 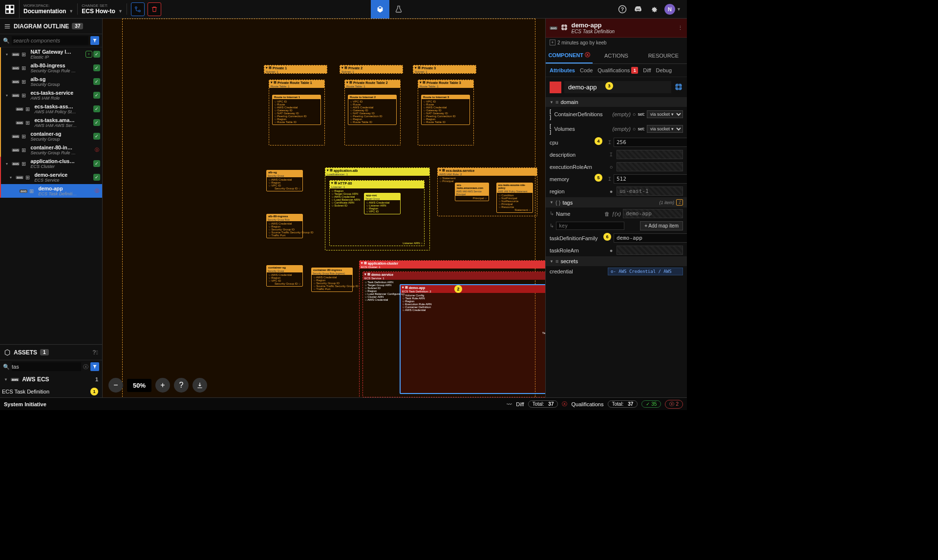 What do you see at coordinates (650, 154) in the screenshot?
I see `description-input` at bounding box center [650, 154].